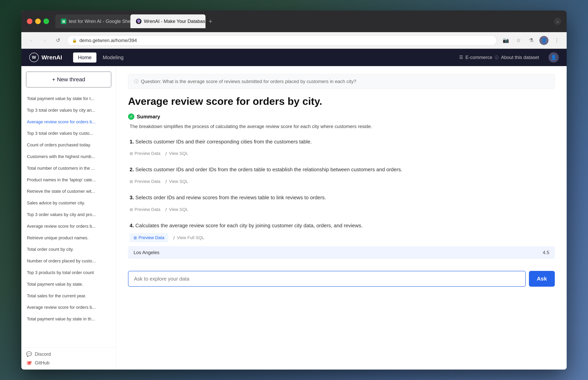  I want to click on thread-item-20: Total payment value by state in th..., so click(69, 319).